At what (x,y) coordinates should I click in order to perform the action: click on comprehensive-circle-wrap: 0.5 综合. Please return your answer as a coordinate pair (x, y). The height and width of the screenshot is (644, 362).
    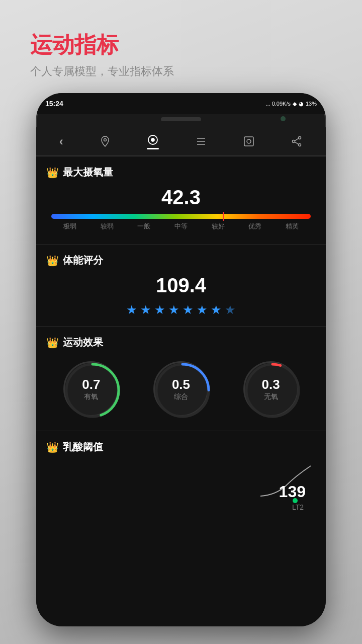
    Looking at the image, I should click on (181, 389).